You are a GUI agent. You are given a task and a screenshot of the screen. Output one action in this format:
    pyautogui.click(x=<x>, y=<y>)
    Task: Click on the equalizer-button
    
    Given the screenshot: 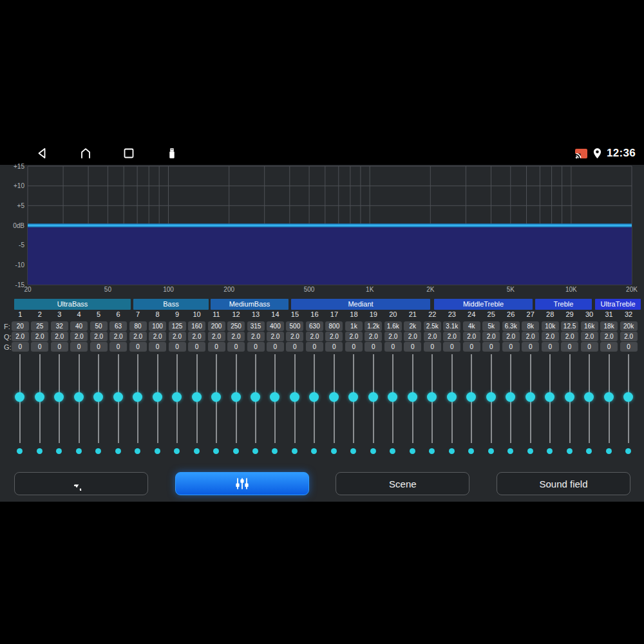 What is the action you would take?
    pyautogui.click(x=242, y=484)
    